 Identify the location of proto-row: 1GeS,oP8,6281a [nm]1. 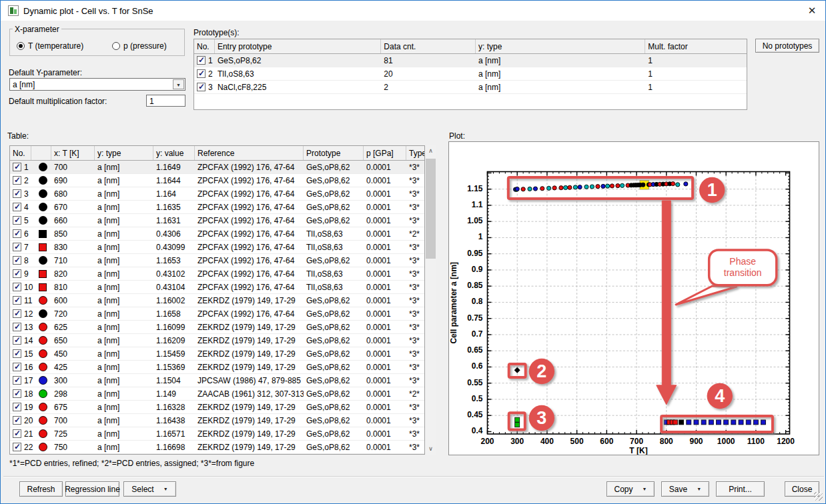
(470, 61).